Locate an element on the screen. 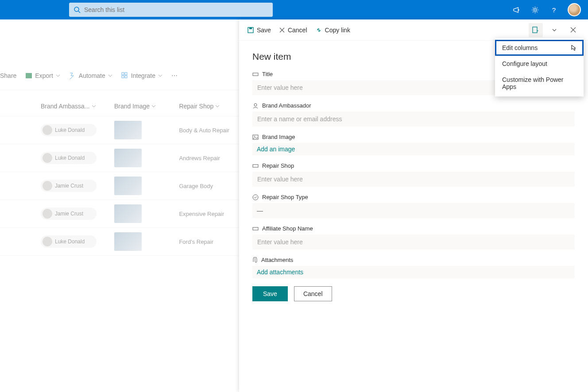 The height and width of the screenshot is (392, 588). add-image-button: Add an image is located at coordinates (414, 149).